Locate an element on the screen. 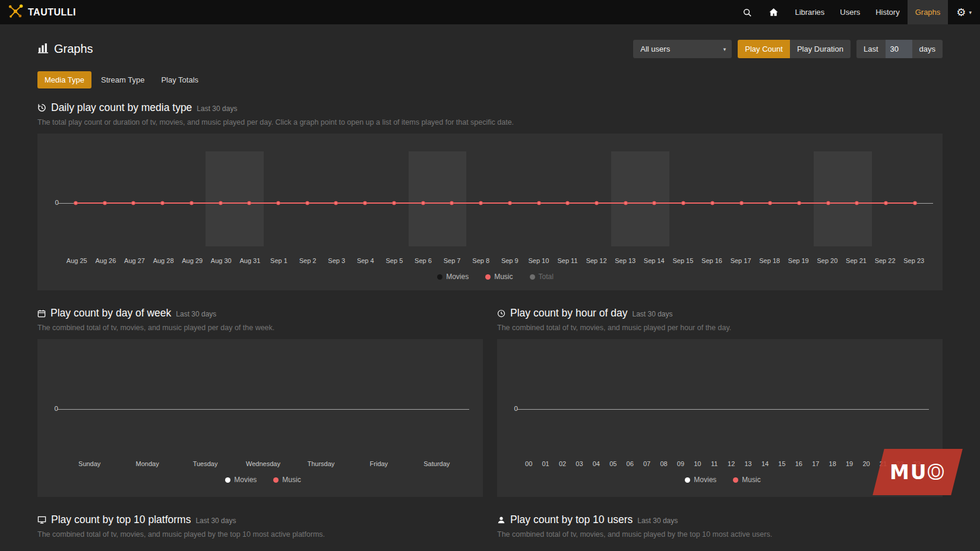  axis-tick-label: Aug 29 is located at coordinates (192, 261).